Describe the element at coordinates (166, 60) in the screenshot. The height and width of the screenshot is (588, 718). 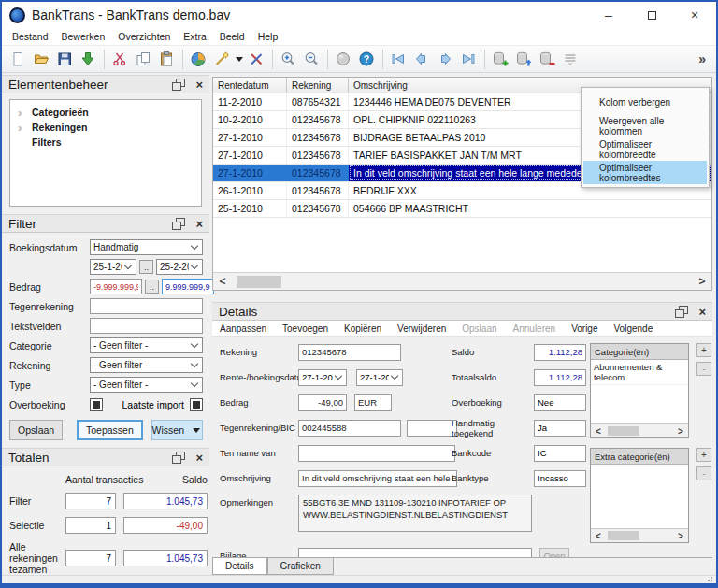
I see `paste-button` at that location.